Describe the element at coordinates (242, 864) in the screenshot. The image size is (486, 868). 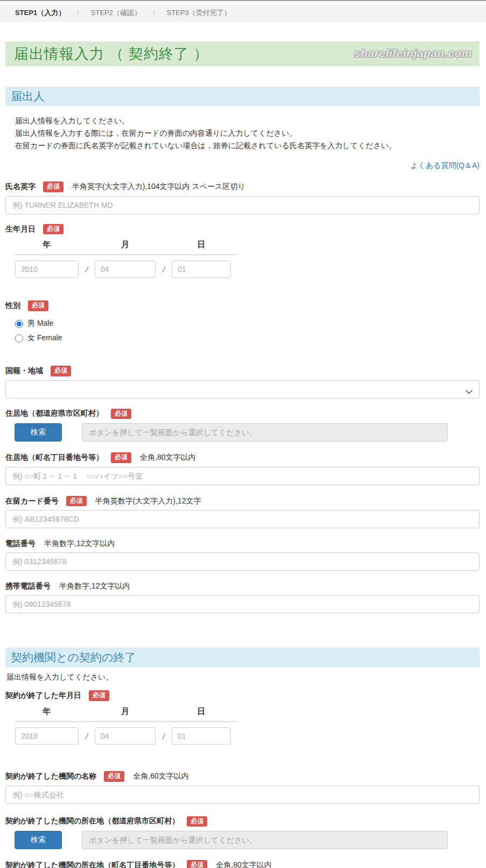
I see `field-org-detail: 契約が終了した機関の所在地（町名丁目番地号等） 必須 全角,80文字以内` at that location.